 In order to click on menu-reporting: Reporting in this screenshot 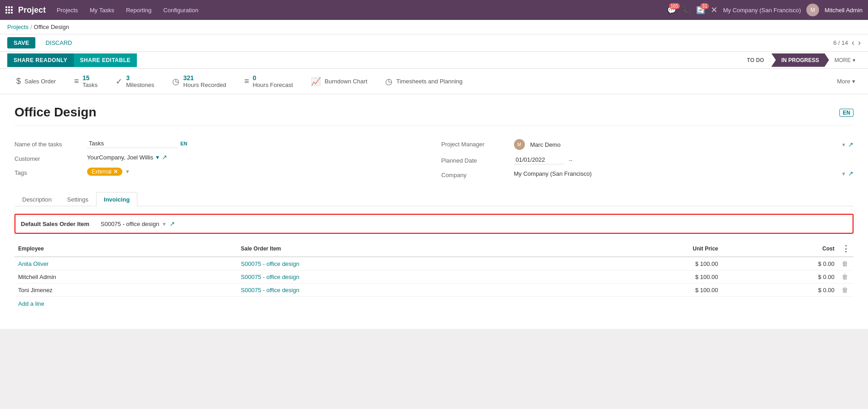, I will do `click(139, 10)`.